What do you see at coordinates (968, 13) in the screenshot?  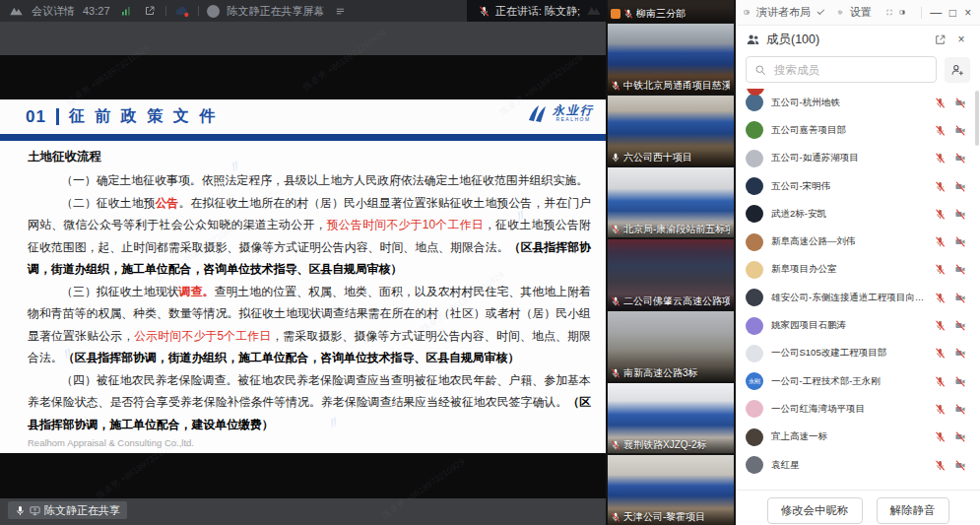 I see `close-button: ×` at bounding box center [968, 13].